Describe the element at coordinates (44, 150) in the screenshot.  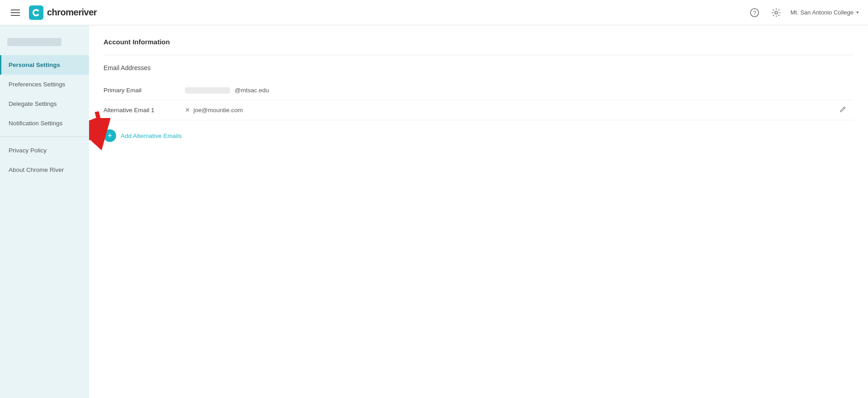
I see `sidebar-item-privacy-policy: Privacy Policy` at that location.